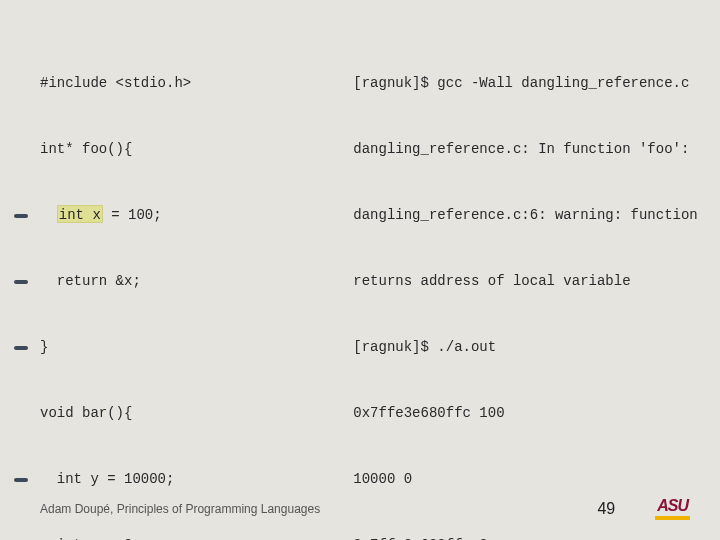  I want to click on asu-logo: ASU, so click(672, 508).